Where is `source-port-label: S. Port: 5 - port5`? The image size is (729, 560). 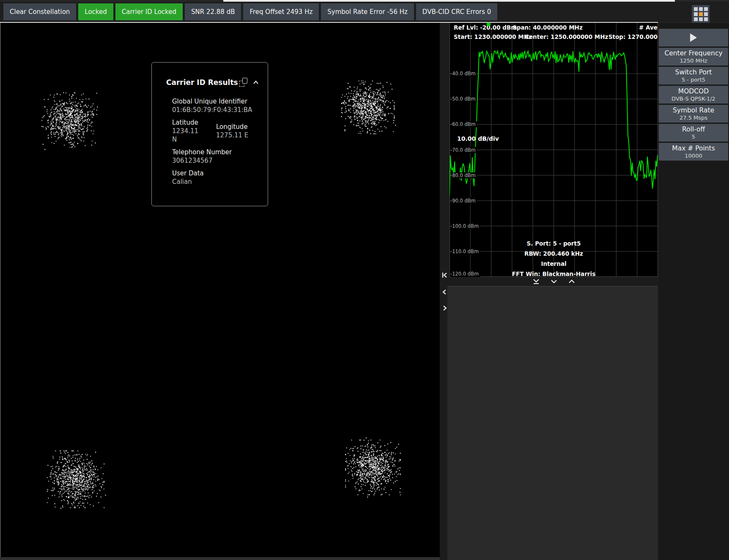
source-port-label: S. Port: 5 - port5 is located at coordinates (554, 243).